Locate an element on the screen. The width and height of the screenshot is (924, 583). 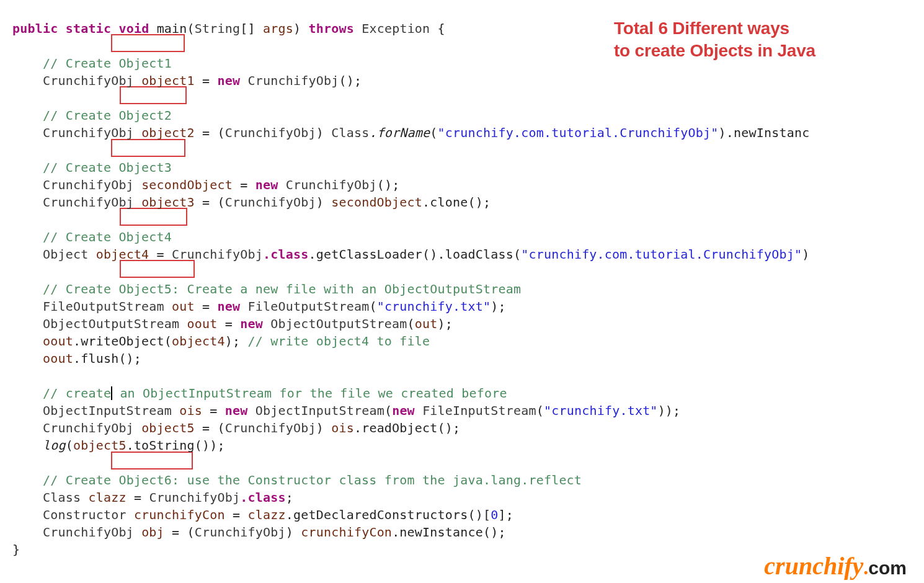
code-line: CrunchifyObj obj = (CrunchifyObj) crunch… is located at coordinates (259, 532).